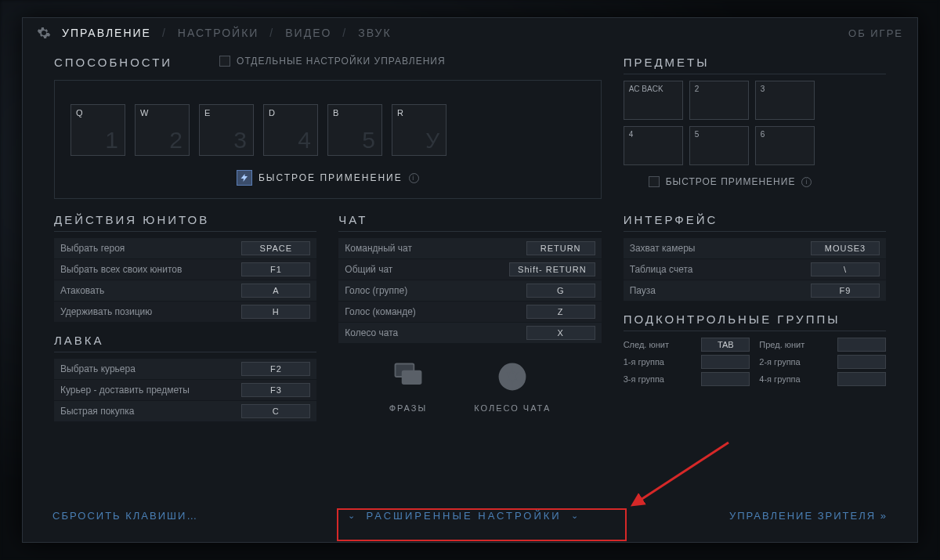 The image size is (940, 560). Describe the element at coordinates (660, 362) in the screenshot. I see `group-label: 1-я группа` at that location.